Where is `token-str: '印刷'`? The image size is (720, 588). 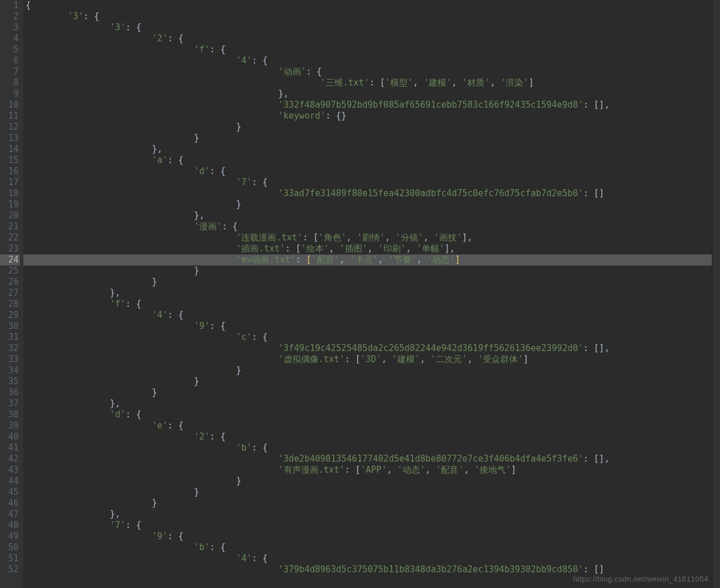
token-str: '印刷' is located at coordinates (392, 249).